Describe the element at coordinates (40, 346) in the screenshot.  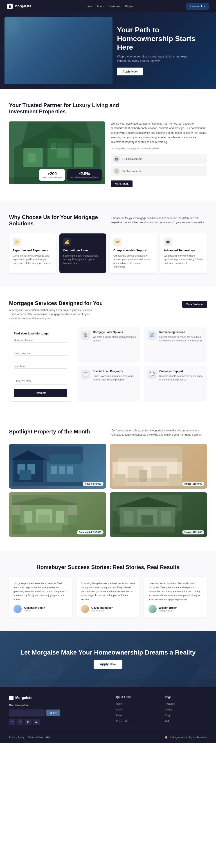
I see `calc-mortgage-input` at that location.